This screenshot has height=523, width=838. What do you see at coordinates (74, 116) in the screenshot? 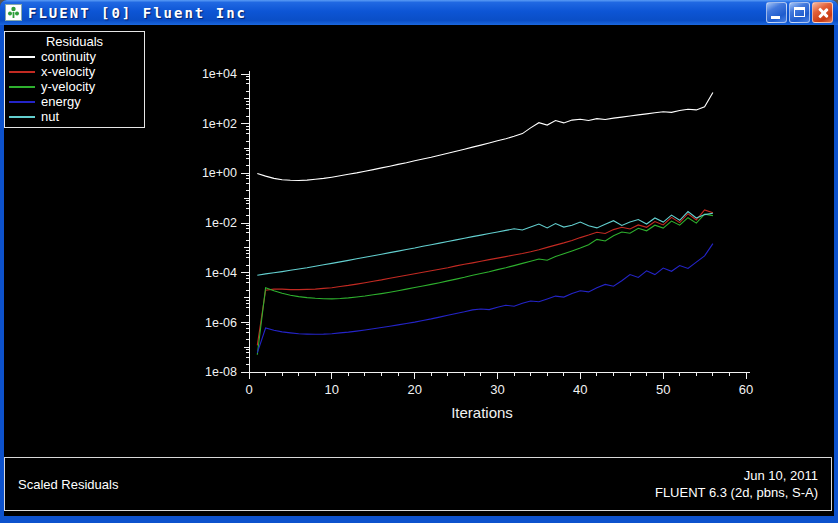
I see `legend-item-nut: nut` at bounding box center [74, 116].